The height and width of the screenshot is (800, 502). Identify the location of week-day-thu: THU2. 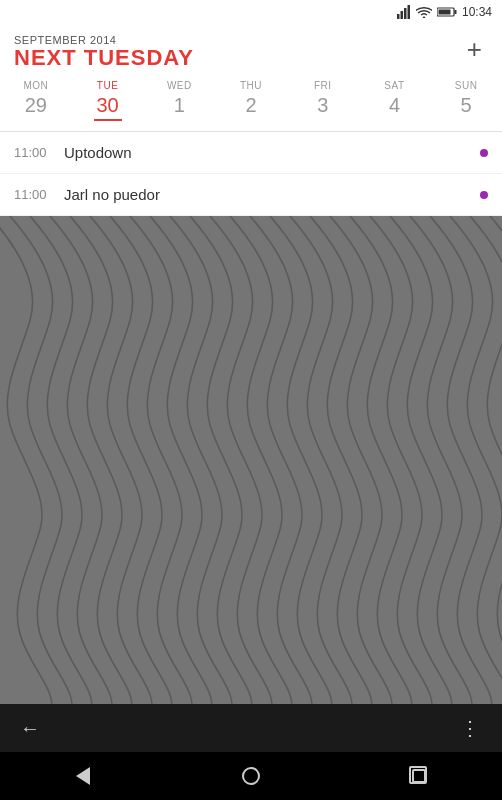
(251, 100).